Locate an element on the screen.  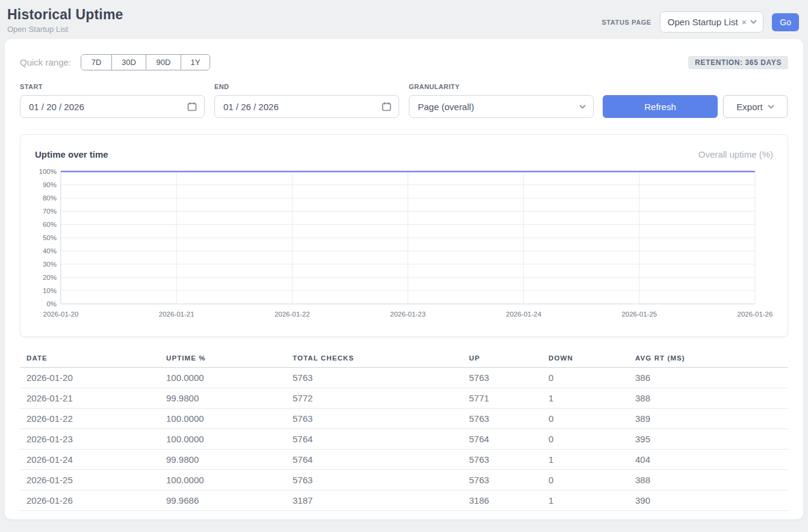
table-row: 2026-01-2699.9686318731861390 is located at coordinates (404, 501).